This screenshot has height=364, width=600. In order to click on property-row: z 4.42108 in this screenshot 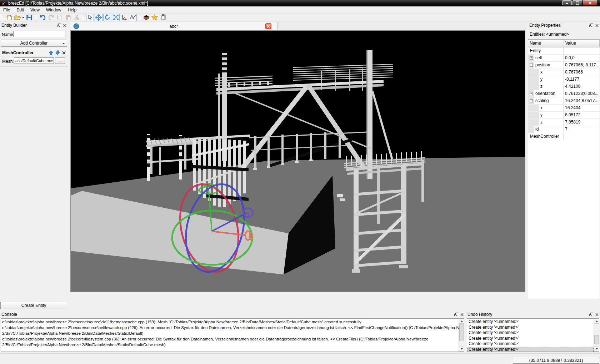, I will do `click(564, 87)`.